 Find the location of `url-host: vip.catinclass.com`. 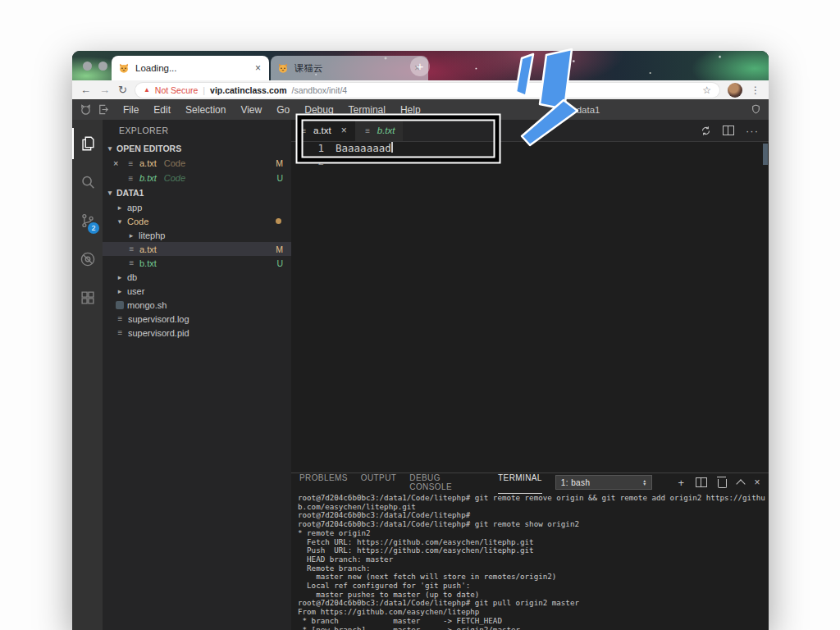

url-host: vip.catinclass.com is located at coordinates (248, 90).